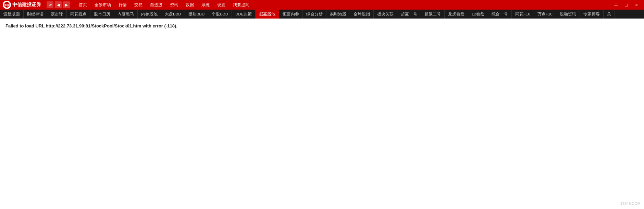 The image size is (644, 209). Describe the element at coordinates (322, 5) in the screenshot. I see `title-bar: 中信 中信建投证券 ⟳ ◀ ▶ 首页 全景市场 行情 交易 自选股 资讯 数据 …` at that location.